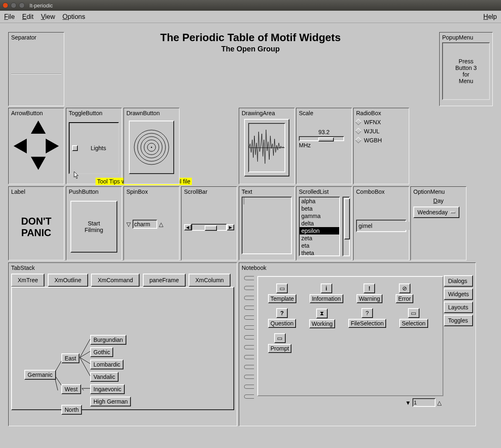  What do you see at coordinates (71, 389) in the screenshot?
I see `tree-node-west: West` at bounding box center [71, 389].